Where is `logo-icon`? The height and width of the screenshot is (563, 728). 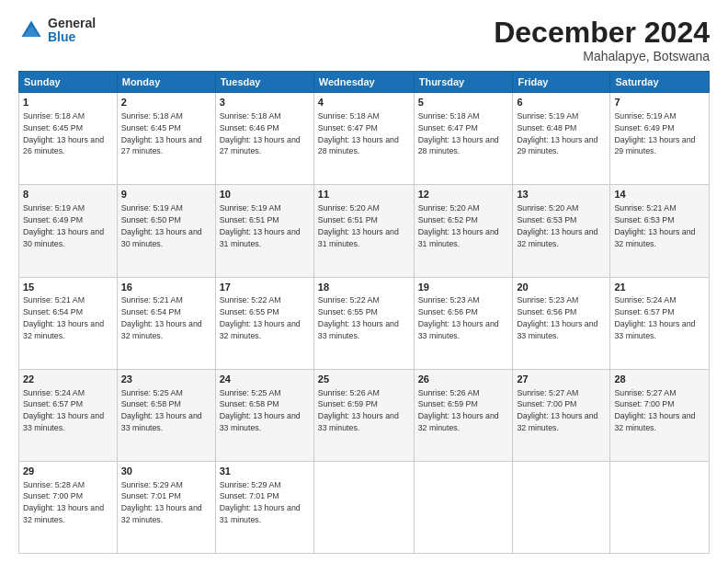
logo-icon is located at coordinates (31, 30).